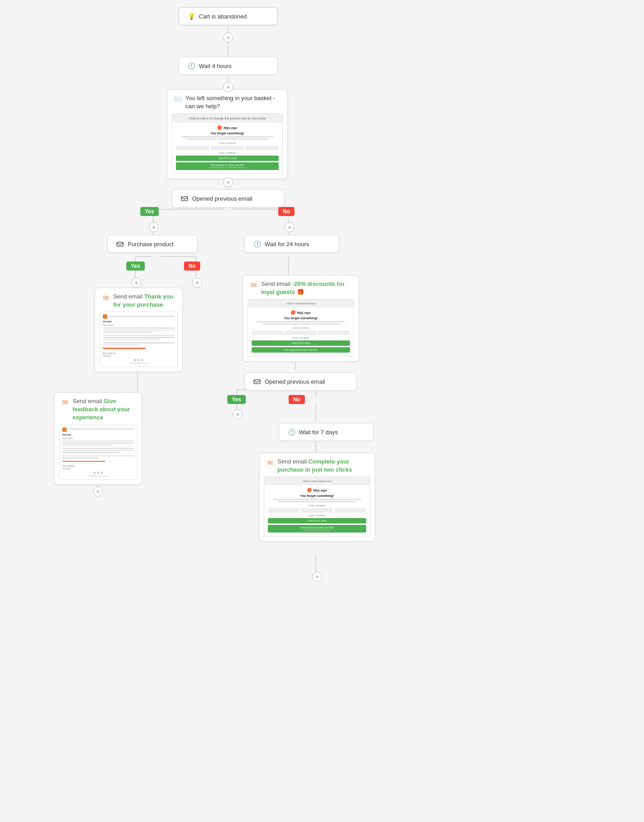 The width and height of the screenshot is (644, 822). Describe the element at coordinates (228, 16) in the screenshot. I see `node-cart-abandoned: 💡 Cart is abandoned` at that location.